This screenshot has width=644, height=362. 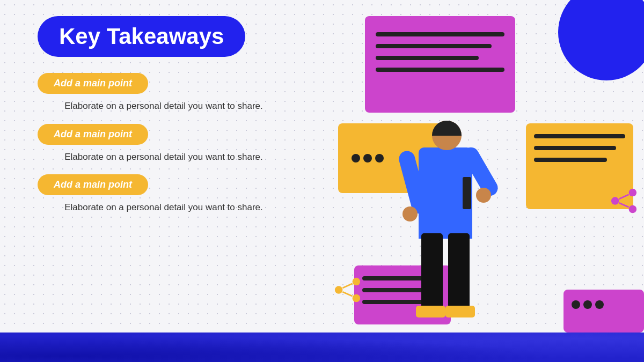 I want to click on point-badge-3: Add a main point, so click(x=93, y=184).